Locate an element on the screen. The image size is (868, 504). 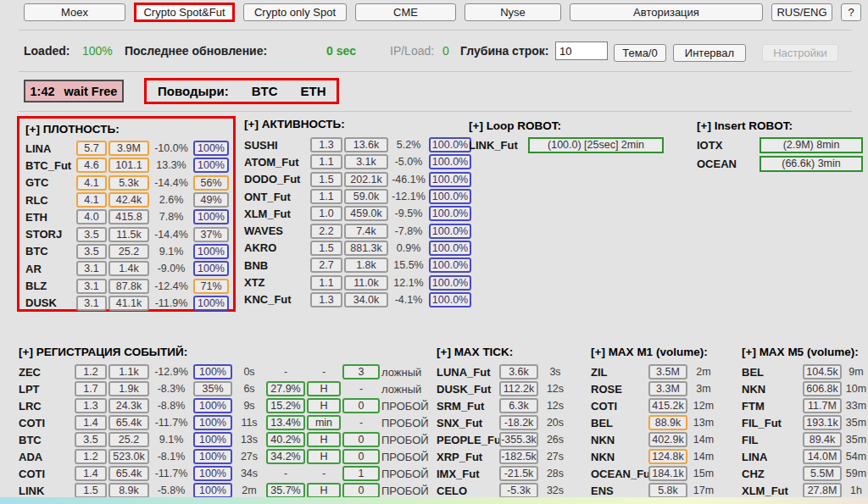
volume-cell: 459.0k is located at coordinates (366, 213).